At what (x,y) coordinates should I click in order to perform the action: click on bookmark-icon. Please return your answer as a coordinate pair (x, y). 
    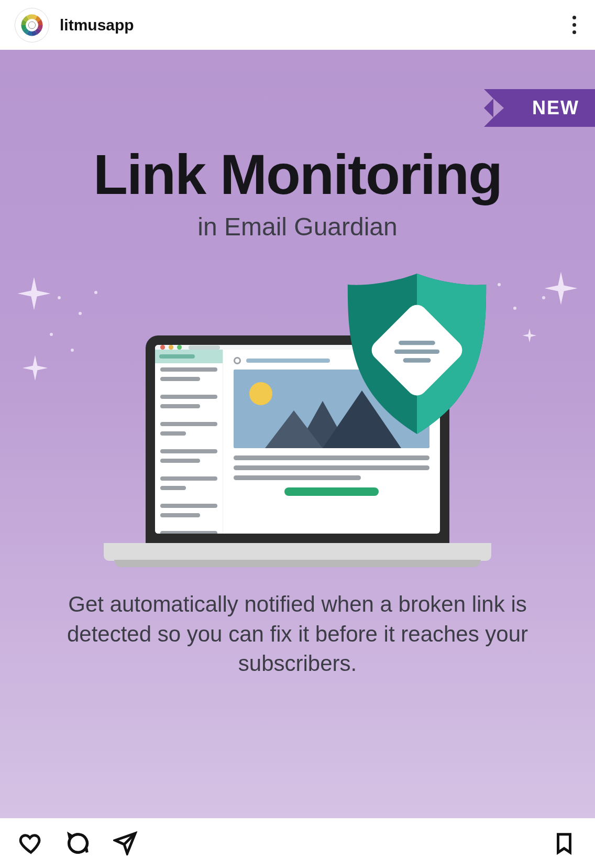
    Looking at the image, I should click on (564, 843).